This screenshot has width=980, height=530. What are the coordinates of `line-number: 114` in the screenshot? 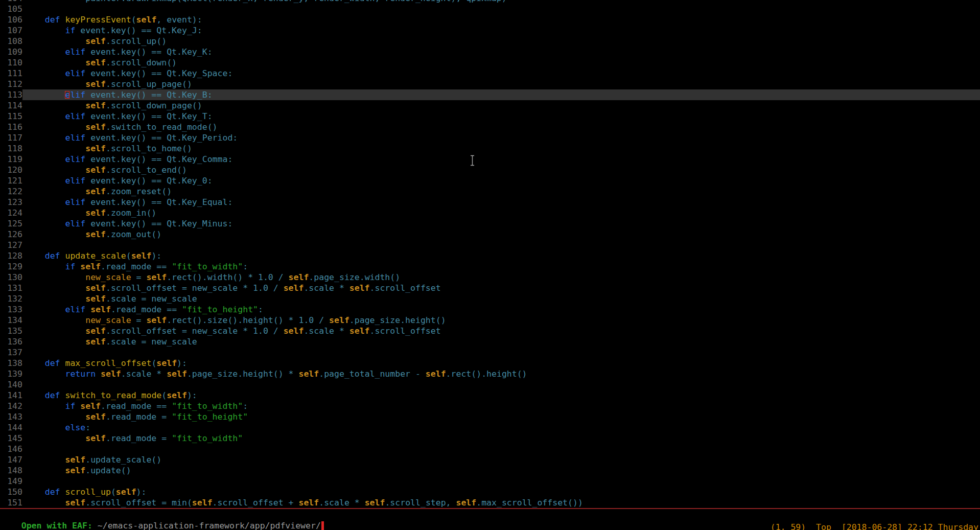 It's located at (11, 105).